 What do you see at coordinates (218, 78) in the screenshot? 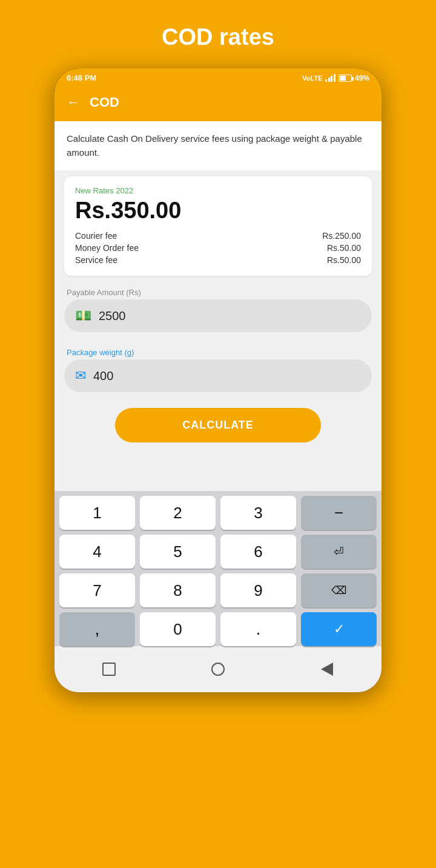
I see `status-bar: 6:48 PM VoLTE 49%` at bounding box center [218, 78].